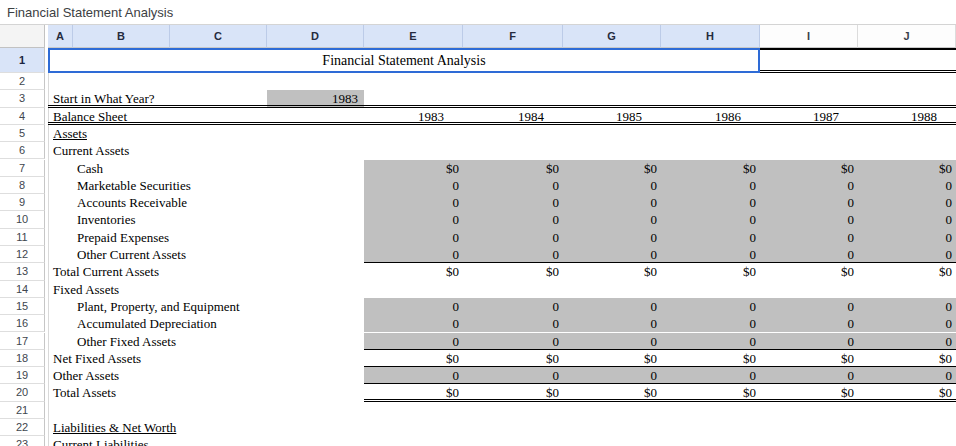 The width and height of the screenshot is (956, 446). Describe the element at coordinates (22, 238) in the screenshot. I see `row-header-11: 11` at that location.